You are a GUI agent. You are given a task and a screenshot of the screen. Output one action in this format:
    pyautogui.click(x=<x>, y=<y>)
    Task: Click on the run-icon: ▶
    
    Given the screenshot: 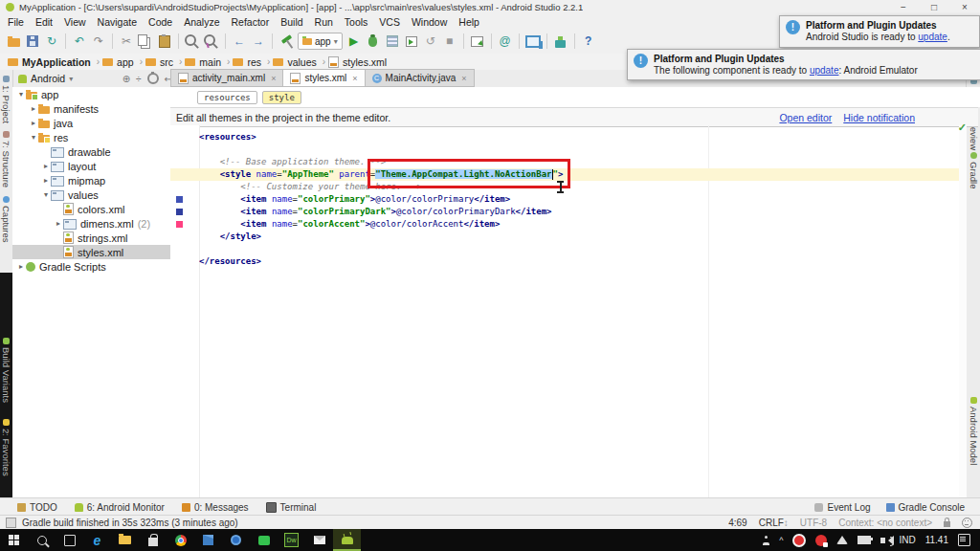 What is the action you would take?
    pyautogui.click(x=354, y=41)
    